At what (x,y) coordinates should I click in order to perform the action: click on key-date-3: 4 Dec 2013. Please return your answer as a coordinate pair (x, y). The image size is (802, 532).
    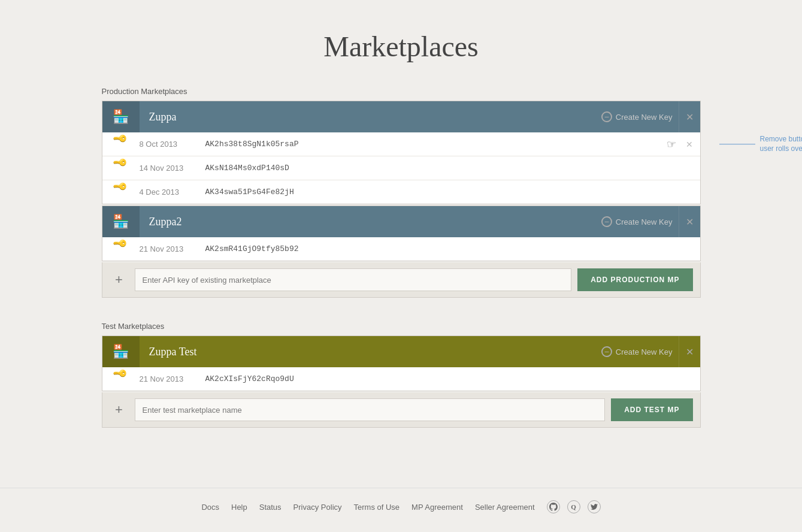
    Looking at the image, I should click on (172, 192).